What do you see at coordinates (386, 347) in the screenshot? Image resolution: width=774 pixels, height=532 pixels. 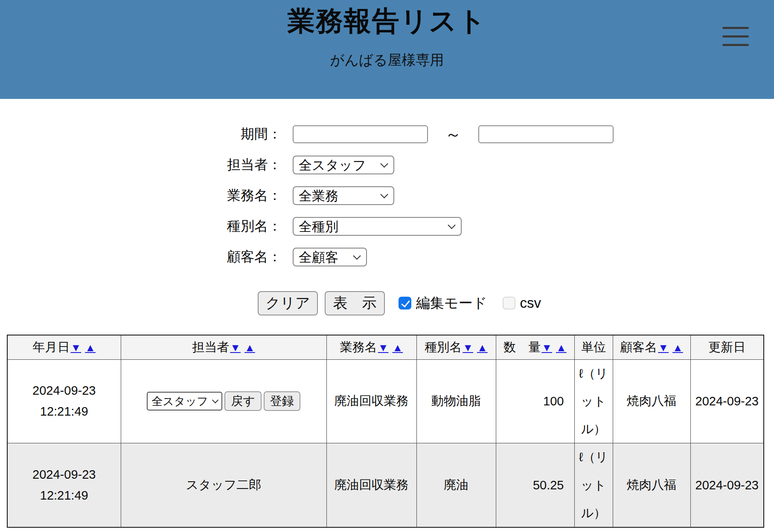 I see `table-header-row: 年月日▼▲ 担当者▼▲ 業務名▼▲ 種別名▼▲ 数 量▼▲ 単位 顧客名▼▲ 更…` at bounding box center [386, 347].